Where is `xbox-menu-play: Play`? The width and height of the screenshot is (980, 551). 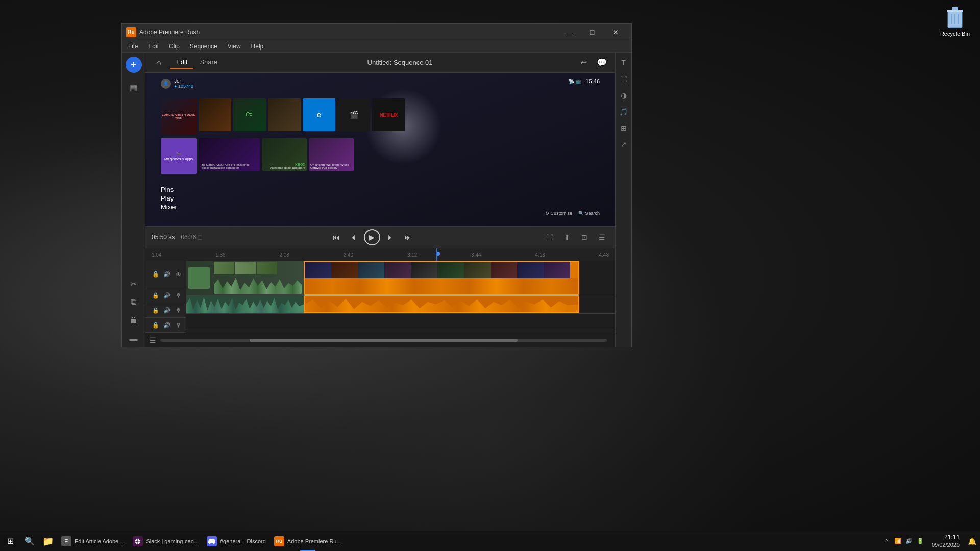 xbox-menu-play: Play is located at coordinates (169, 198).